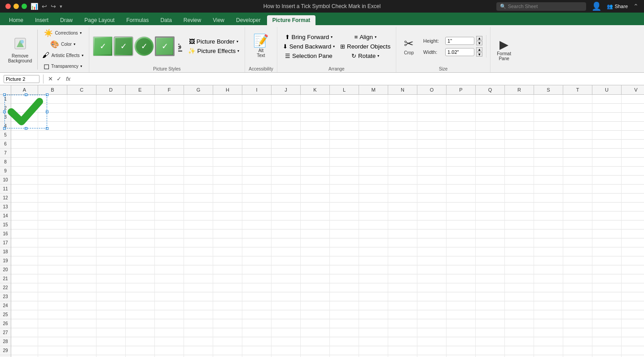 This screenshot has width=644, height=357. I want to click on cell-N10, so click(403, 180).